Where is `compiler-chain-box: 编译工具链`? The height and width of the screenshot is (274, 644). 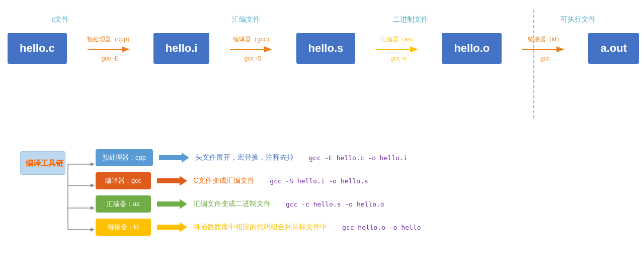
compiler-chain-box: 编译工具链 is located at coordinates (43, 163).